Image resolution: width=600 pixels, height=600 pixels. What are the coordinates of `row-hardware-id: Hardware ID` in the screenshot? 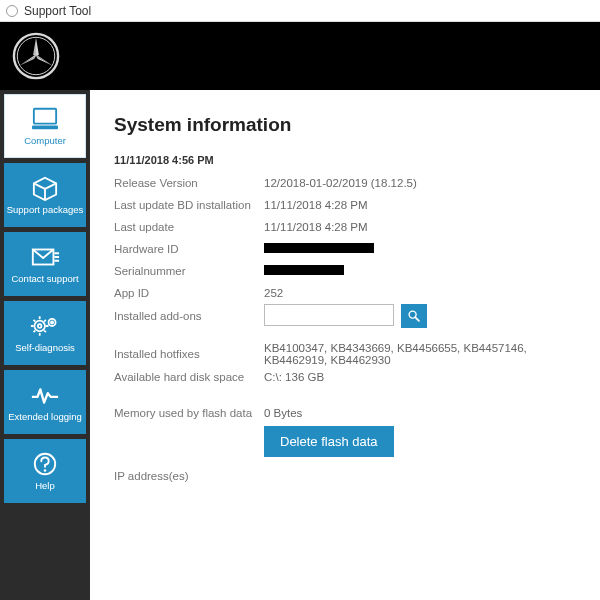 It's located at (348, 249).